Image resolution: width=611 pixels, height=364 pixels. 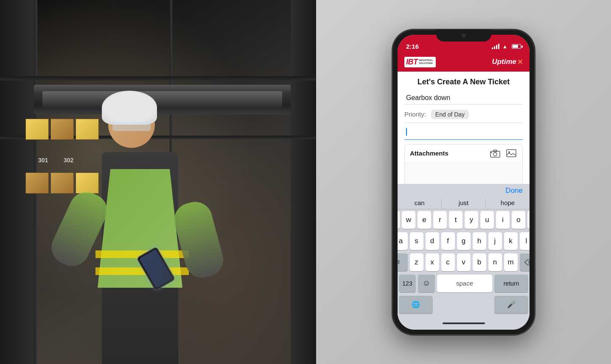 What do you see at coordinates (519, 220) in the screenshot?
I see `key-o: o` at bounding box center [519, 220].